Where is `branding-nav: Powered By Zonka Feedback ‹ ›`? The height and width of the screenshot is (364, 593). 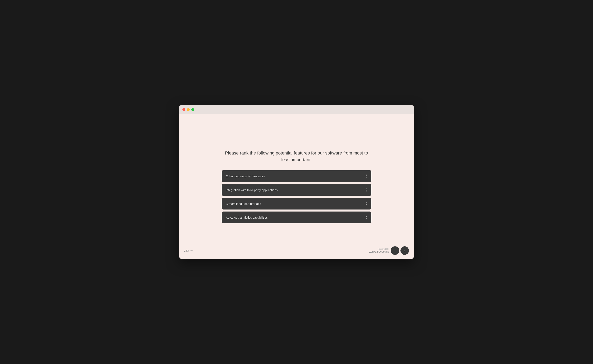
branding-nav: Powered By Zonka Feedback ‹ › is located at coordinates (389, 250).